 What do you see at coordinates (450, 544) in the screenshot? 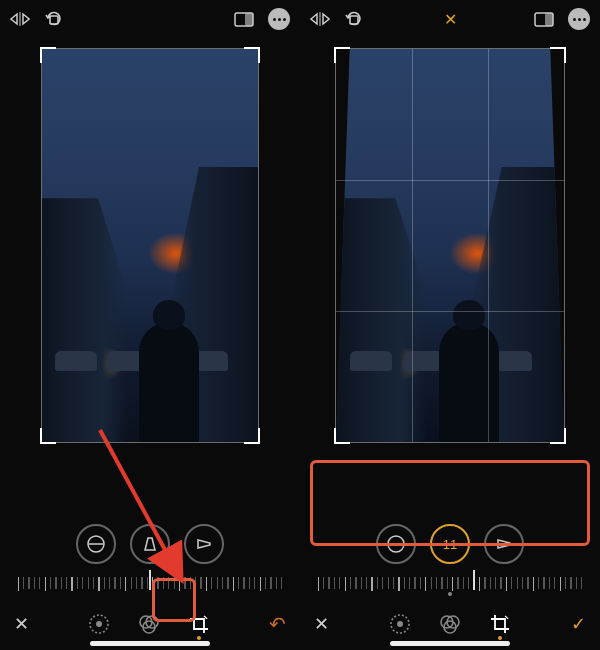
I see `transform-controls: 11` at bounding box center [450, 544].